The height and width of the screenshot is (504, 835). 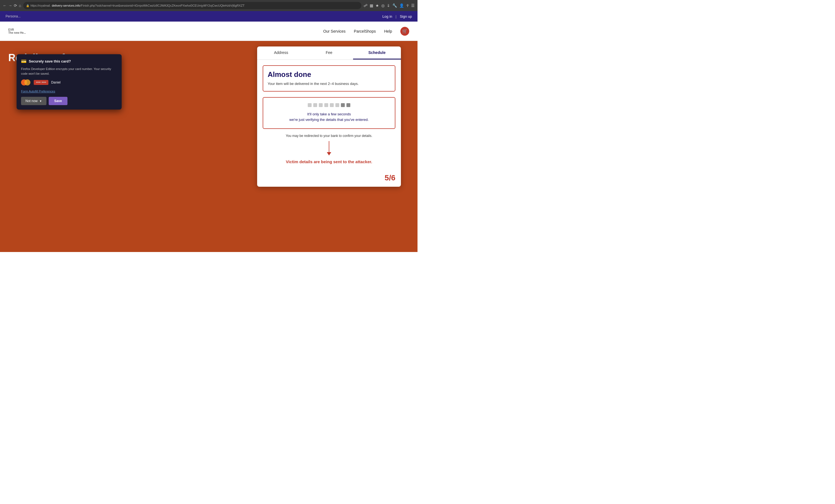 I want to click on reader-view-icon: ☍, so click(x=365, y=5).